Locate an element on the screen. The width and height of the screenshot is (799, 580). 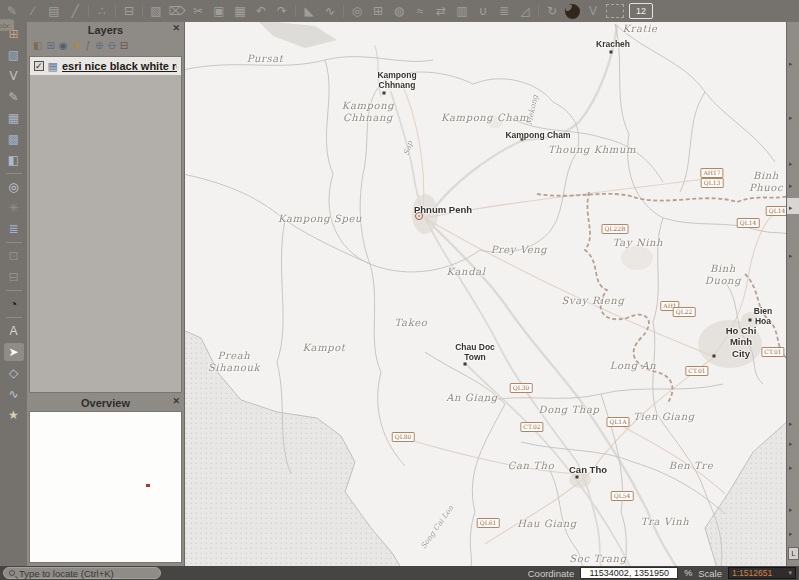
overview-extent-marker is located at coordinates (148, 486).